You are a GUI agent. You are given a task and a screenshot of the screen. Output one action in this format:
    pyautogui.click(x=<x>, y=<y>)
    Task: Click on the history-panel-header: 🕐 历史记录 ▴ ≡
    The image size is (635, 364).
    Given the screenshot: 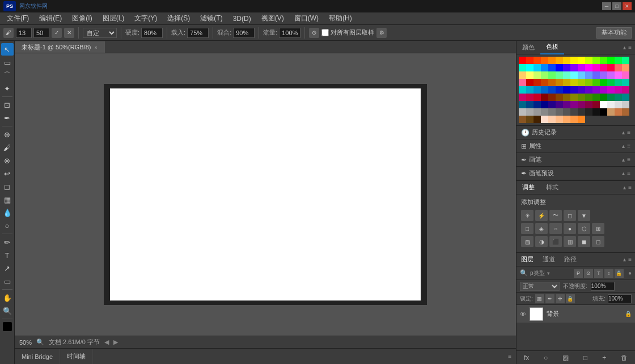 What is the action you would take?
    pyautogui.click(x=576, y=133)
    